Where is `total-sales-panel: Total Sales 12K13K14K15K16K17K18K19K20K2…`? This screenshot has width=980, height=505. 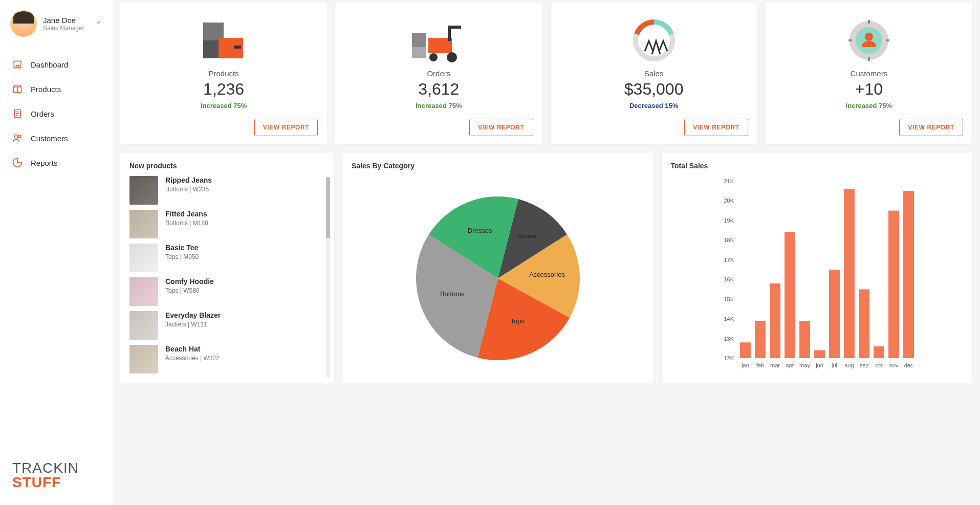
total-sales-panel: Total Sales 12K13K14K15K16K17K18K19K20K2… is located at coordinates (817, 268).